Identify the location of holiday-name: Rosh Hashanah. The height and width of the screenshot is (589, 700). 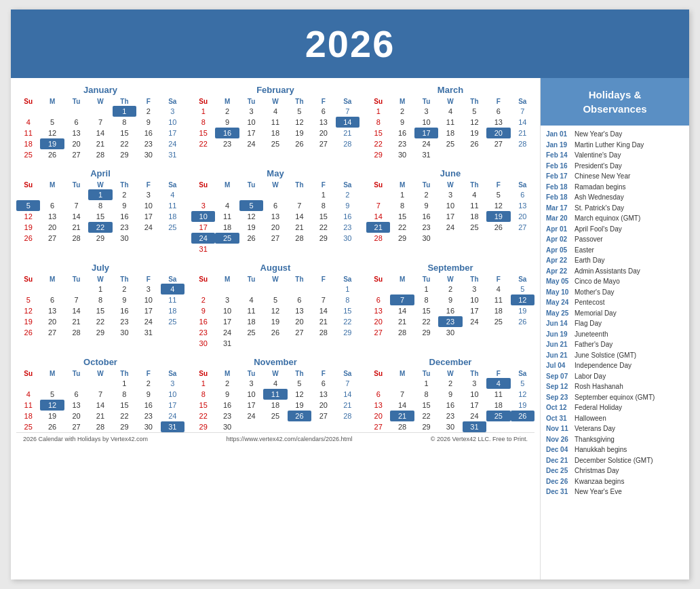
(599, 387).